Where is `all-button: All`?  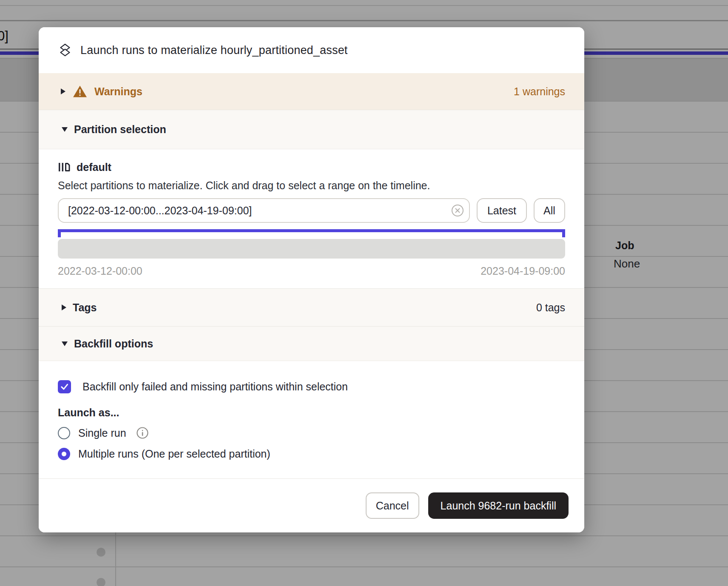
all-button: All is located at coordinates (549, 211).